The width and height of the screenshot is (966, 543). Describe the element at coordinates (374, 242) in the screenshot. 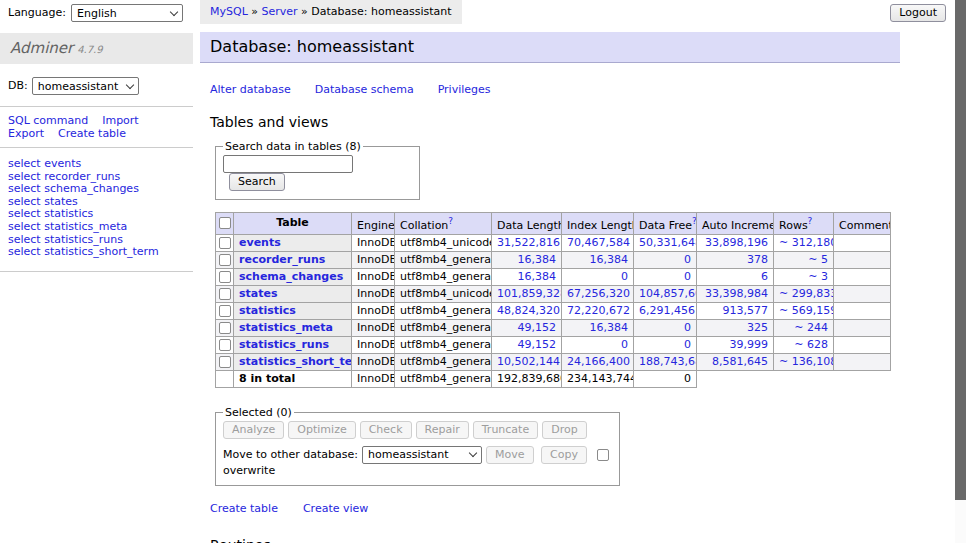

I see `engine-cell: InnoDB` at that location.